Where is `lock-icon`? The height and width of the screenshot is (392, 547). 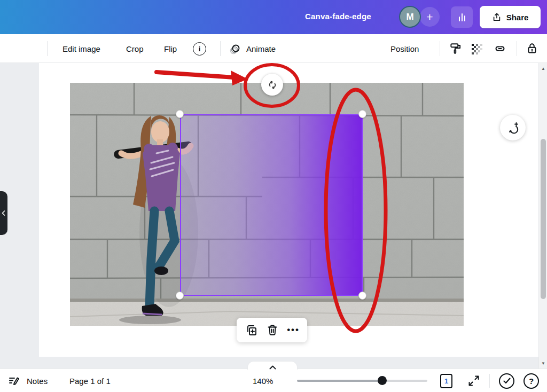
lock-icon is located at coordinates (532, 49).